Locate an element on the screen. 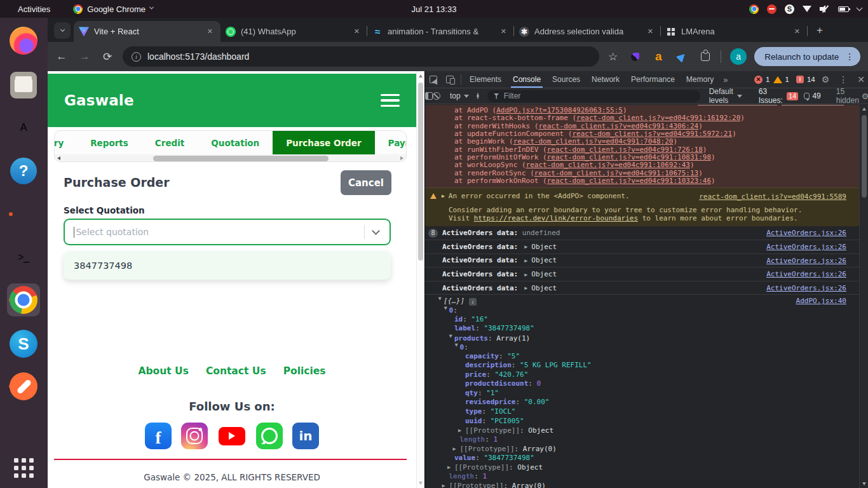 Image resolution: width=868 pixels, height=488 pixels. cancel-button: Cancel is located at coordinates (366, 183).